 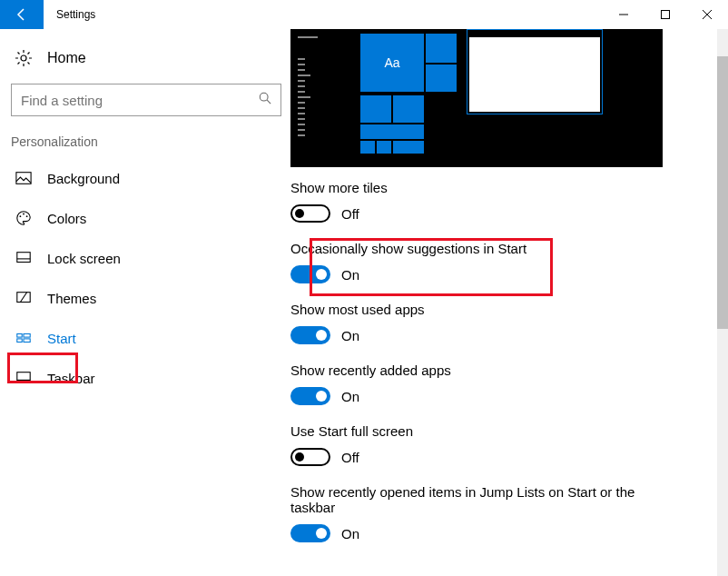 What do you see at coordinates (24, 178) in the screenshot?
I see `background-icon` at bounding box center [24, 178].